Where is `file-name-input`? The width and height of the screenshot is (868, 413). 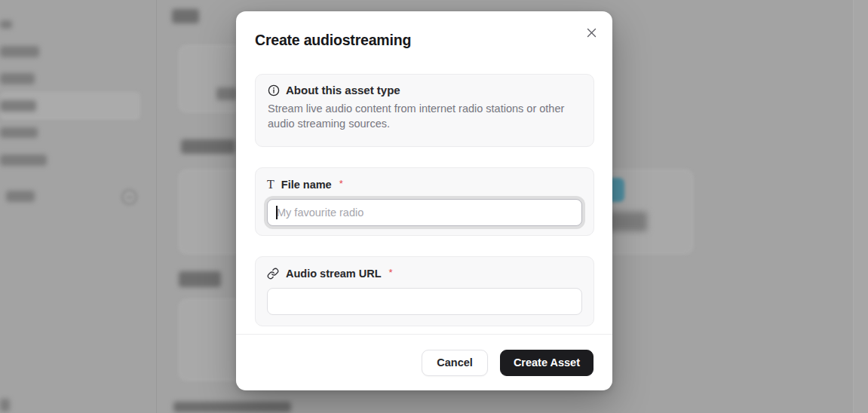
file-name-input is located at coordinates (425, 213).